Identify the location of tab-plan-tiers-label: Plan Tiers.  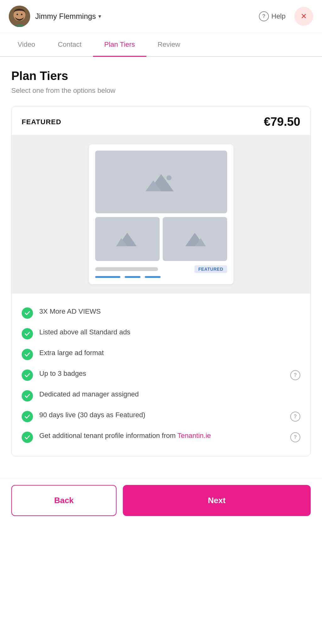
(120, 45).